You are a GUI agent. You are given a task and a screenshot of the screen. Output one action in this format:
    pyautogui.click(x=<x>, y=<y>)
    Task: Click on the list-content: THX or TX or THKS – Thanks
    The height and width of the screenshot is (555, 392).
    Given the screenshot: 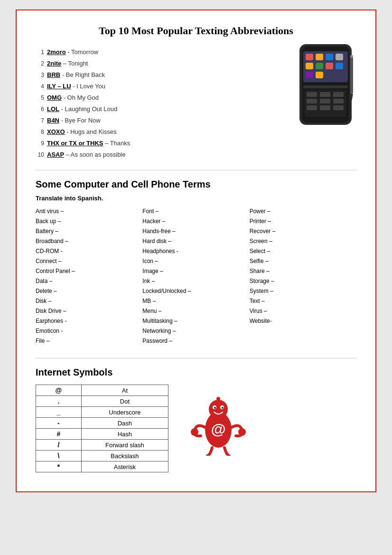 What is the action you would take?
    pyautogui.click(x=88, y=143)
    